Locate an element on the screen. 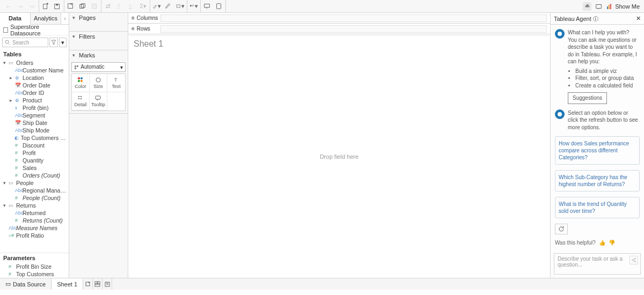 The height and width of the screenshot is (295, 644). datasource-tab-icon: ▭ is located at coordinates (8, 284).